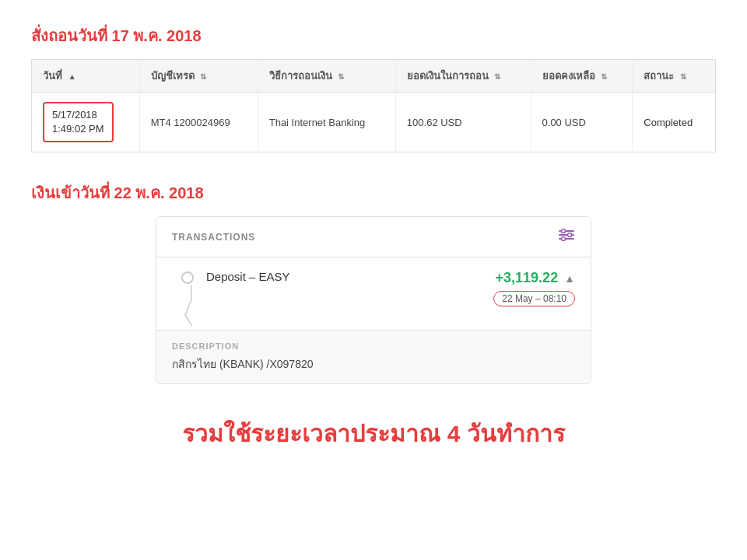 The width and height of the screenshot is (747, 560). Describe the element at coordinates (374, 193) in the screenshot. I see `deposit-title: เงินเข้าวันที่ 22 พ.ค. 2018` at that location.